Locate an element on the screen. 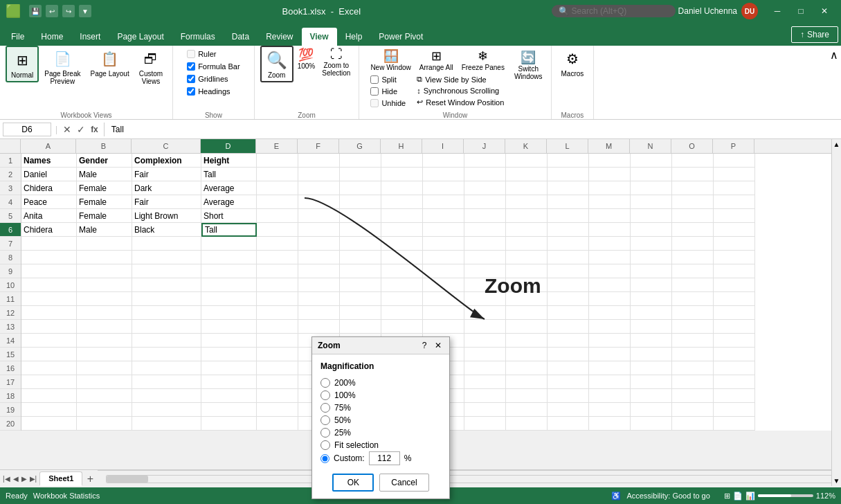  cell-16-col-d is located at coordinates (229, 368).